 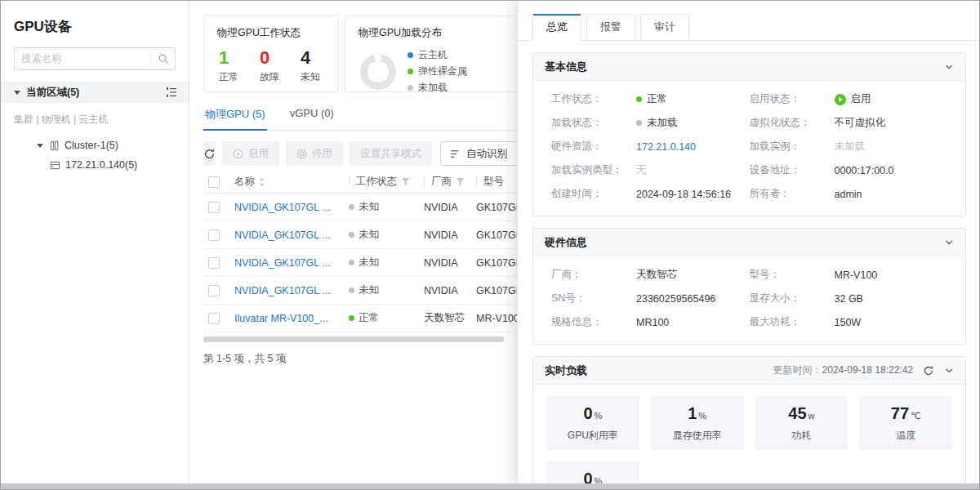 I want to click on refresh-button, so click(x=209, y=154).